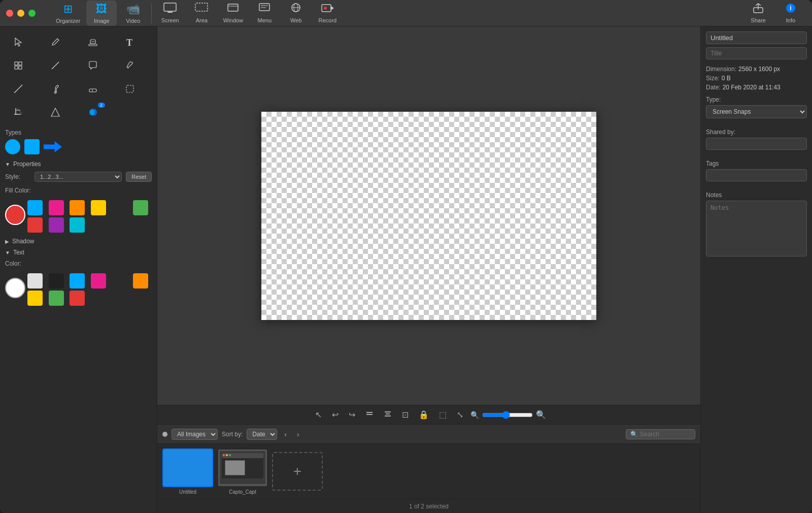 This screenshot has width=812, height=513. I want to click on fill-color-blue, so click(35, 208).